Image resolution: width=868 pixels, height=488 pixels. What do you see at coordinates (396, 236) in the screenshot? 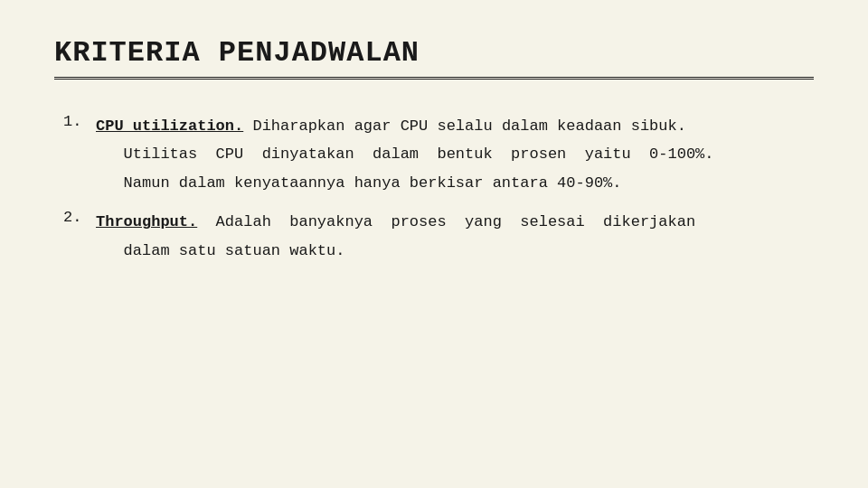
I see `item2-text: Throughput. Adalah banyaknya proses yang…` at bounding box center [396, 236].